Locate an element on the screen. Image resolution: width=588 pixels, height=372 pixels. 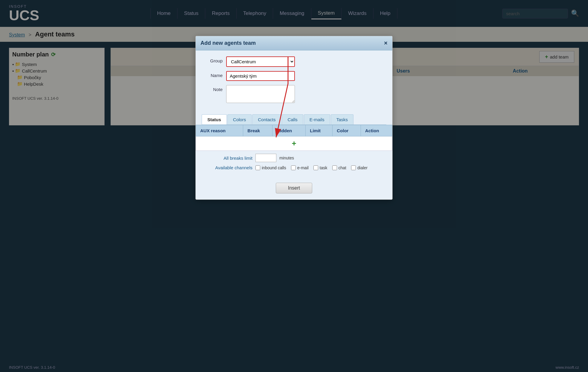
tabs-area: Status Colors Contacts Calls E-mails Tas… is located at coordinates (294, 119).